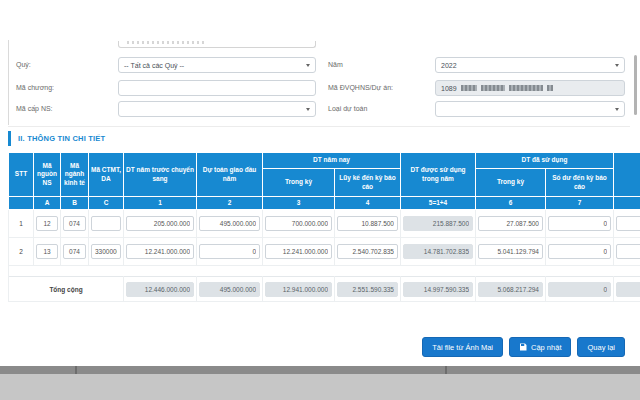 The width and height of the screenshot is (640, 400). Describe the element at coordinates (106, 175) in the screenshot. I see `col-header-ma-ctmt-da: Mã CTMT, DA` at that location.